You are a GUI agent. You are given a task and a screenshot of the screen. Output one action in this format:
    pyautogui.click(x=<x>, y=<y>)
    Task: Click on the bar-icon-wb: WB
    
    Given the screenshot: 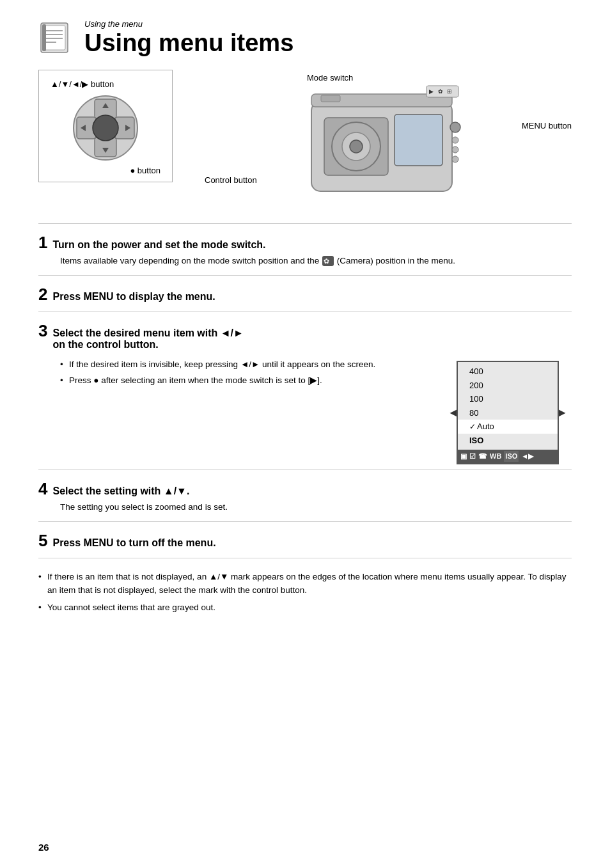 What is the action you would take?
    pyautogui.click(x=496, y=457)
    